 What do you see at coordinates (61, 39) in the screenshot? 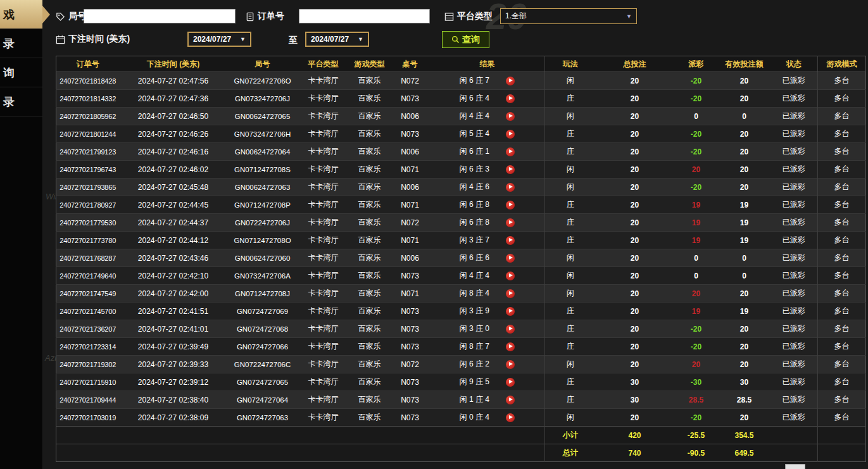
I see `calendar-icon` at bounding box center [61, 39].